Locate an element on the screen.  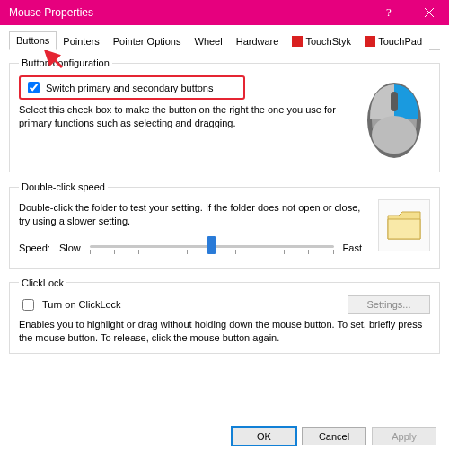
group-legend: ClickLock is located at coordinates (43, 283).